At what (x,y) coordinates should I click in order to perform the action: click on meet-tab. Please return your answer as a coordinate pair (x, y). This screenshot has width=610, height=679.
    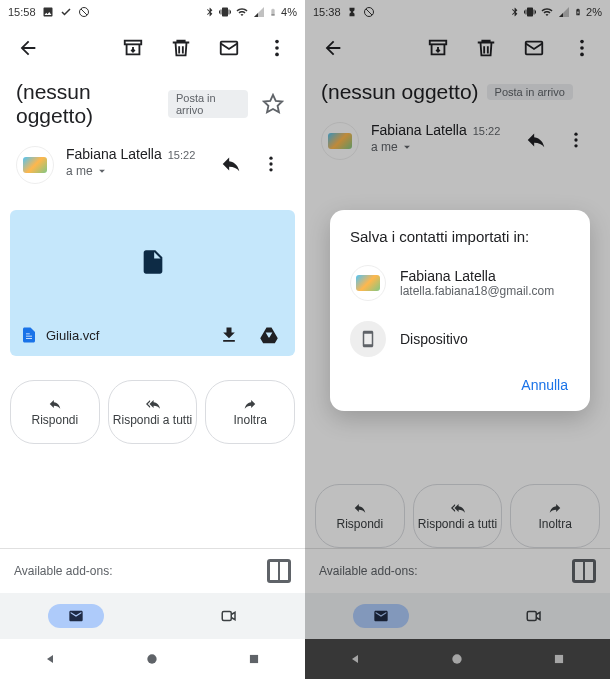
    Looking at the image, I should click on (230, 616).